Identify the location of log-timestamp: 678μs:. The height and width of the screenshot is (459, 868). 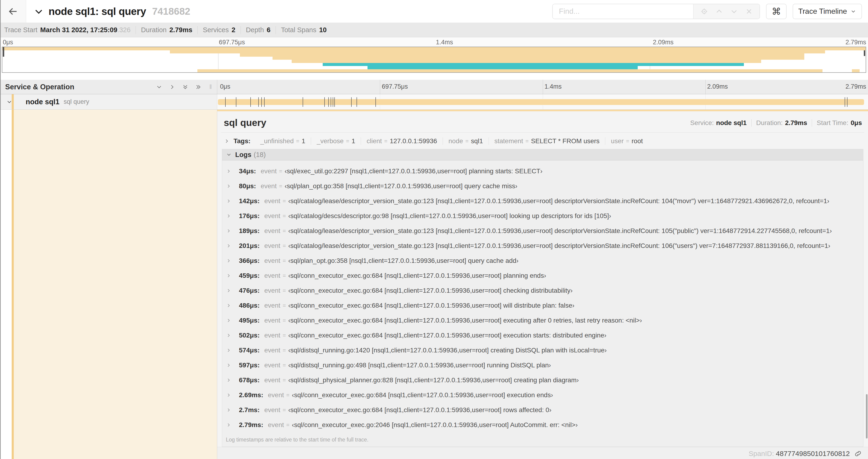
(249, 380).